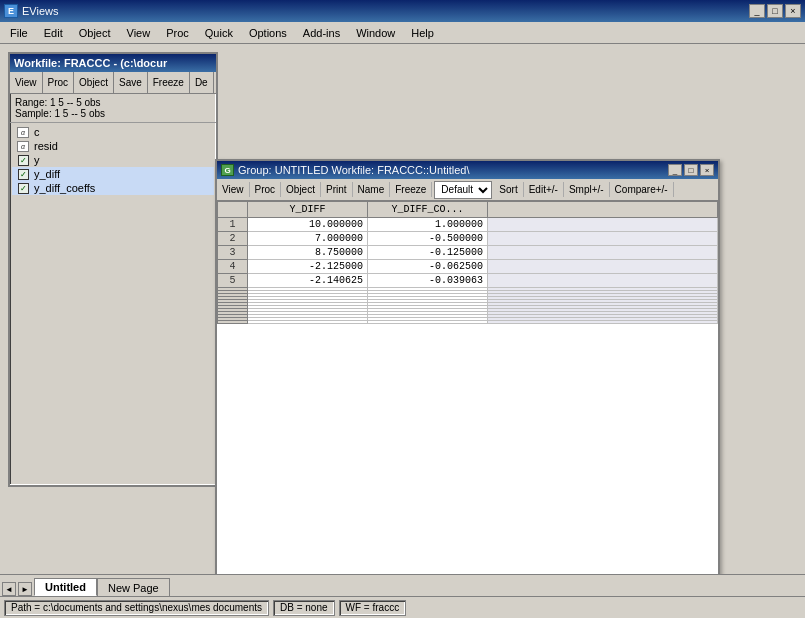 The image size is (805, 618). What do you see at coordinates (178, 33) in the screenshot?
I see `menu-proc: Proc` at bounding box center [178, 33].